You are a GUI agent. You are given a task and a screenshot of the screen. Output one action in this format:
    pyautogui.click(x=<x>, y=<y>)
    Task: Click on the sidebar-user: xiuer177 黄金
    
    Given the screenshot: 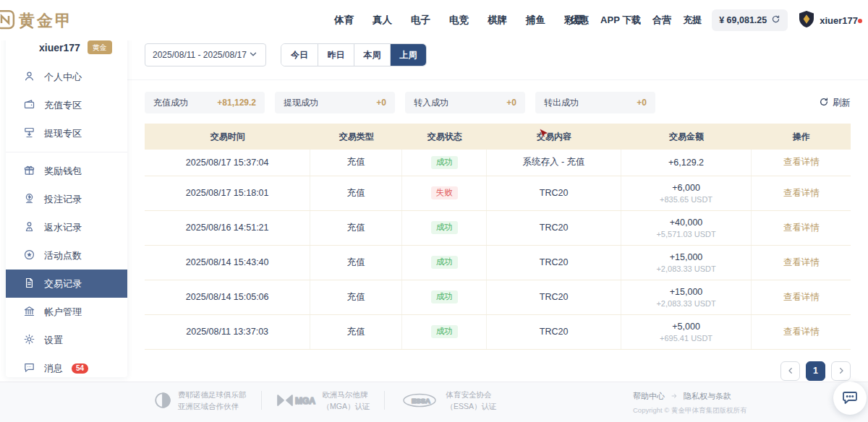 What is the action you would take?
    pyautogui.click(x=67, y=51)
    